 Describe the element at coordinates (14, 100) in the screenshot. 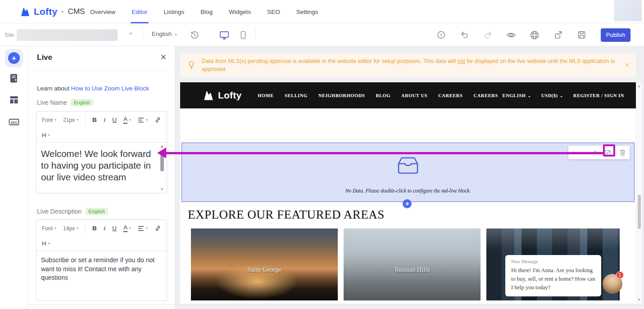

I see `layout-template-icon` at that location.